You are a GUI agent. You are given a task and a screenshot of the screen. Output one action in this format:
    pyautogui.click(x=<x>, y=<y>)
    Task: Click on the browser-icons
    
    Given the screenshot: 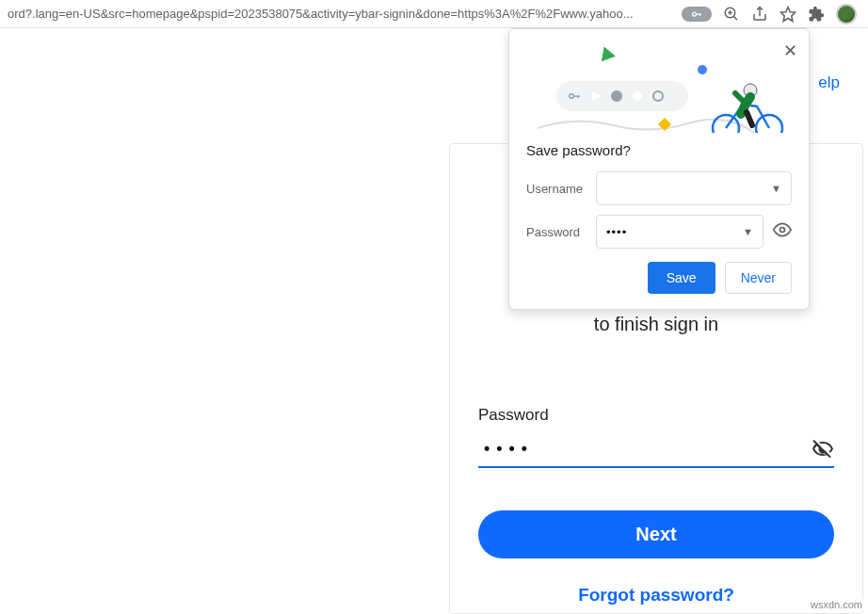 What is the action you would take?
    pyautogui.click(x=769, y=14)
    